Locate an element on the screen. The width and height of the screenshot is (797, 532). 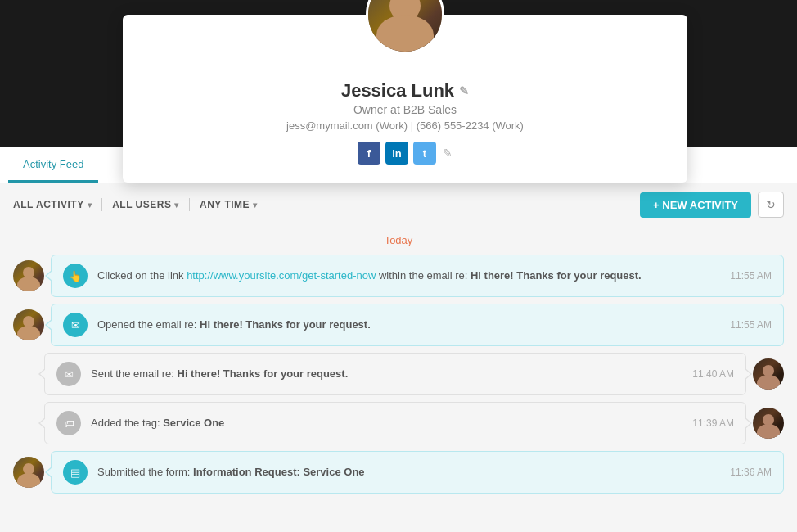
email-open-icon: ✉ is located at coordinates (75, 325).